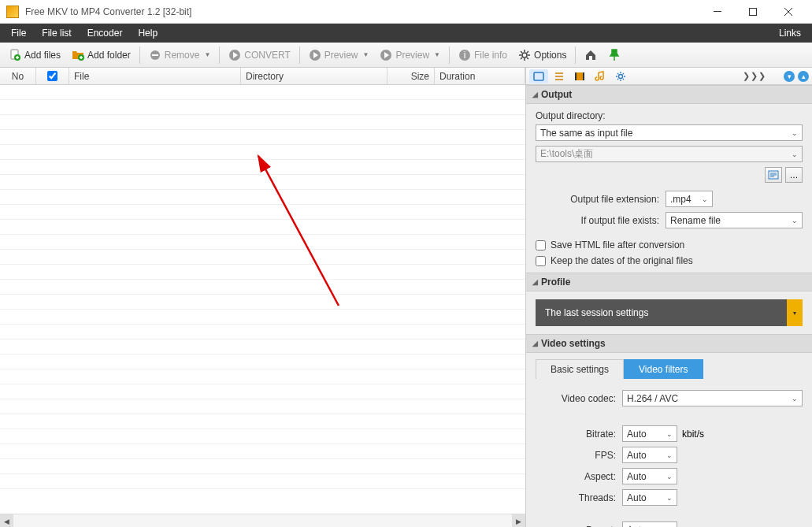 The height and width of the screenshot is (527, 812). Describe the element at coordinates (540, 262) in the screenshot. I see `keep-dates-checkbox` at that location.